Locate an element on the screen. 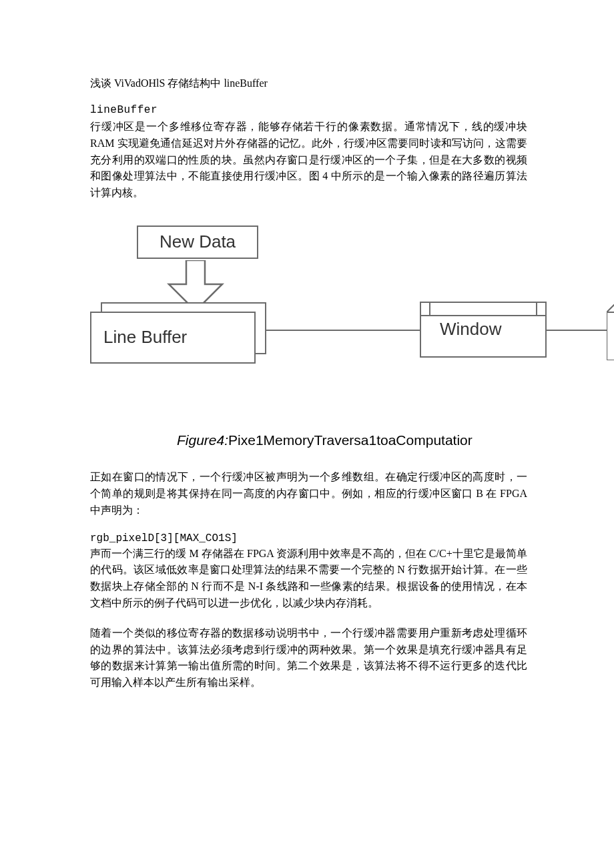  window-box: Window is located at coordinates (483, 330).